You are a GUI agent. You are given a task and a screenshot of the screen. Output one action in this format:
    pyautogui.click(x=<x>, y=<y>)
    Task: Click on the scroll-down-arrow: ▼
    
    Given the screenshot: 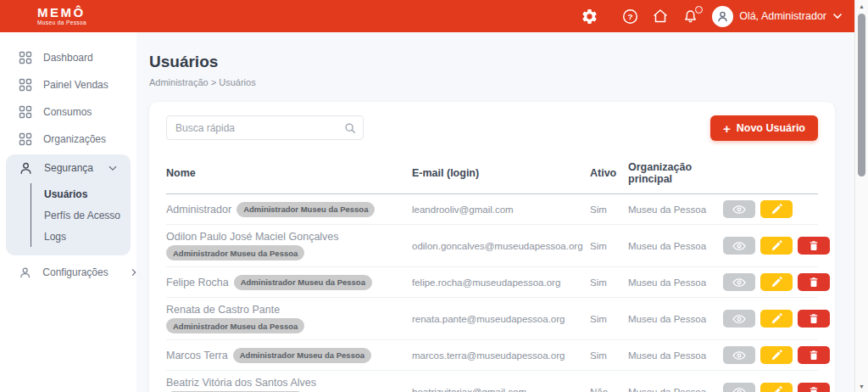 What is the action you would take?
    pyautogui.click(x=861, y=386)
    